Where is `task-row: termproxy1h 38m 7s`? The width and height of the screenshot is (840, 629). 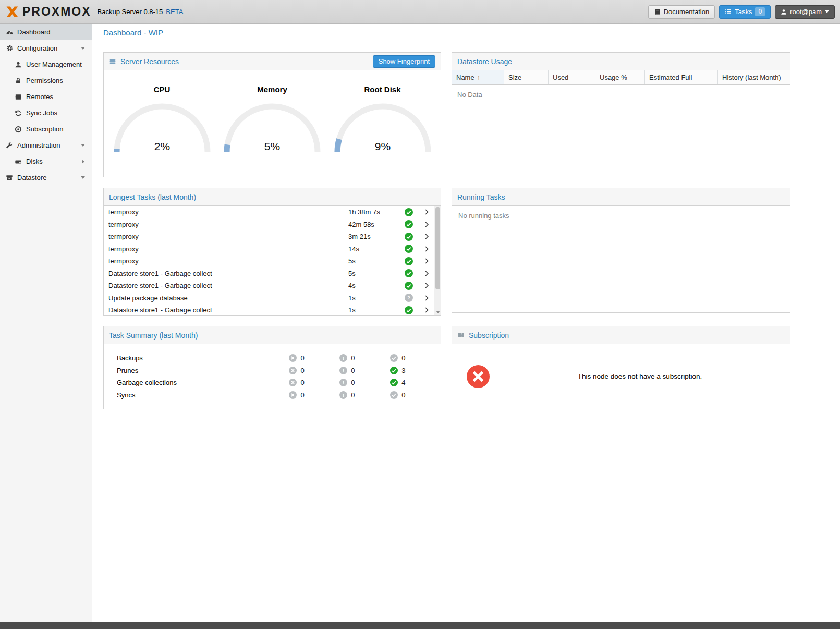 task-row: termproxy1h 38m 7s is located at coordinates (269, 212).